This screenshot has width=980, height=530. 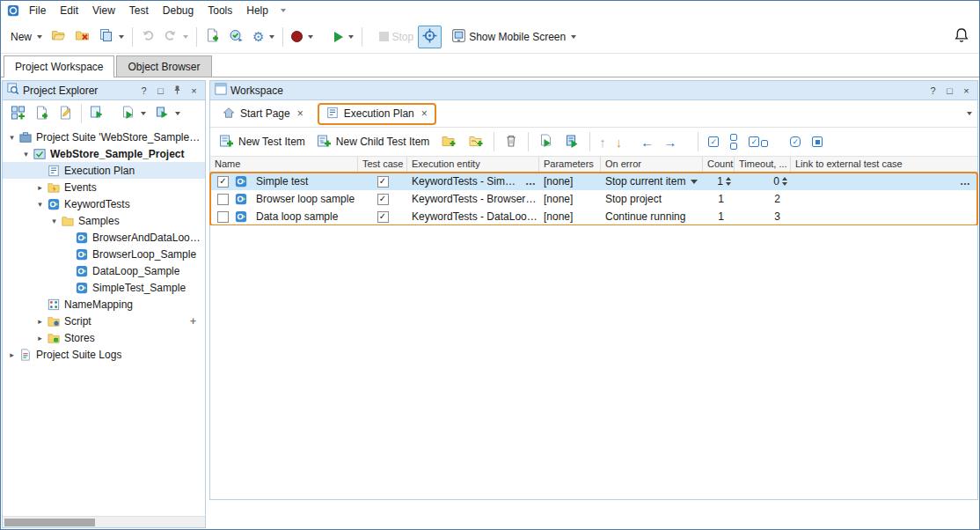 What do you see at coordinates (104, 238) in the screenshot?
I see `tree-item-keyword-test: BrowserAndDataLoop_...` at bounding box center [104, 238].